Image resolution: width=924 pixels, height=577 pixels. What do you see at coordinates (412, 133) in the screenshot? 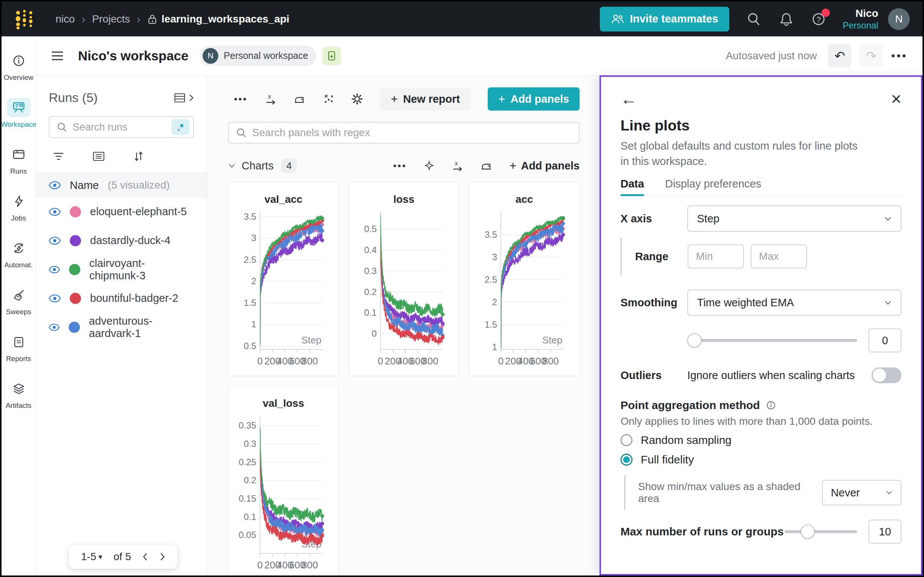
I see `search-panels-input` at bounding box center [412, 133].